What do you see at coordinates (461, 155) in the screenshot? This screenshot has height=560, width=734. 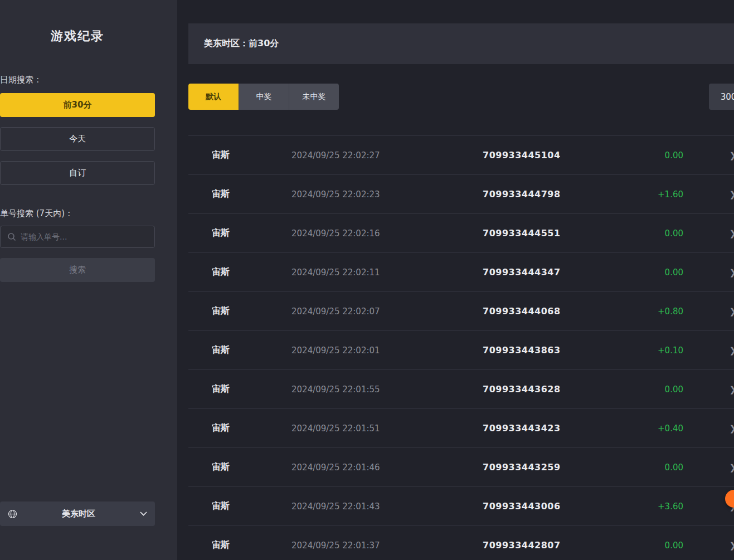 I see `table-row: 宙斯 2024/09/25 22:02:27 709933445104 0.00…` at bounding box center [461, 155].